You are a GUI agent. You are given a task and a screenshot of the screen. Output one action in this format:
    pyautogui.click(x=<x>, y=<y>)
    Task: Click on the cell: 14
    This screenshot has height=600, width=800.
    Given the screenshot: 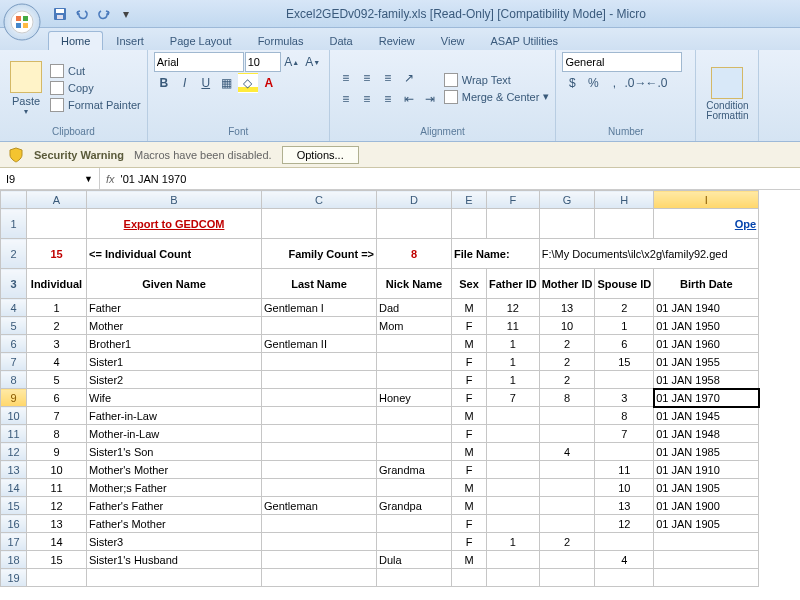 What is the action you would take?
    pyautogui.click(x=57, y=542)
    